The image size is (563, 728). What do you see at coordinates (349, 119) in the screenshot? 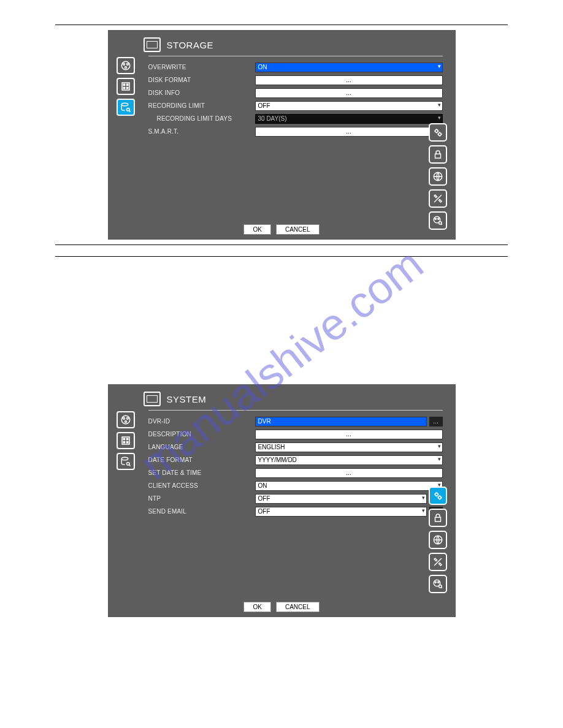
I see `setting-field: 30 DAY(S)▾` at bounding box center [349, 119].